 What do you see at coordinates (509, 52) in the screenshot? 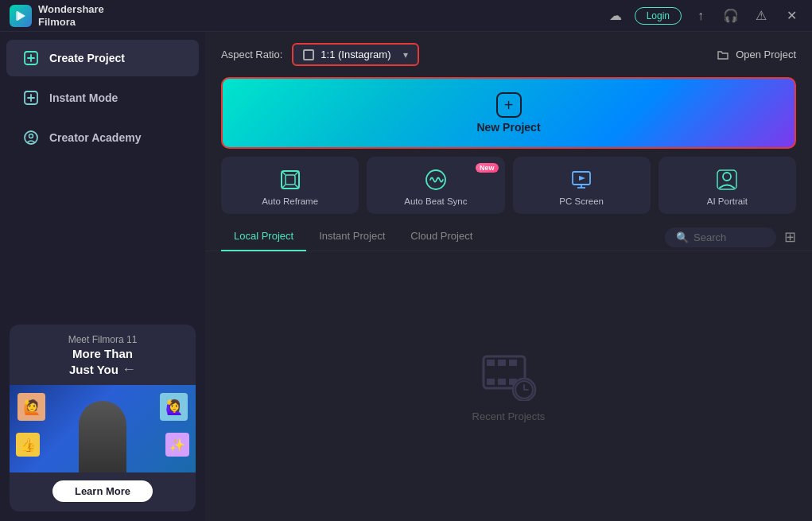
I see `content-topbar: Aspect Ratio: 1:1 (Instagram) ▾ Open Pro…` at bounding box center [509, 52].